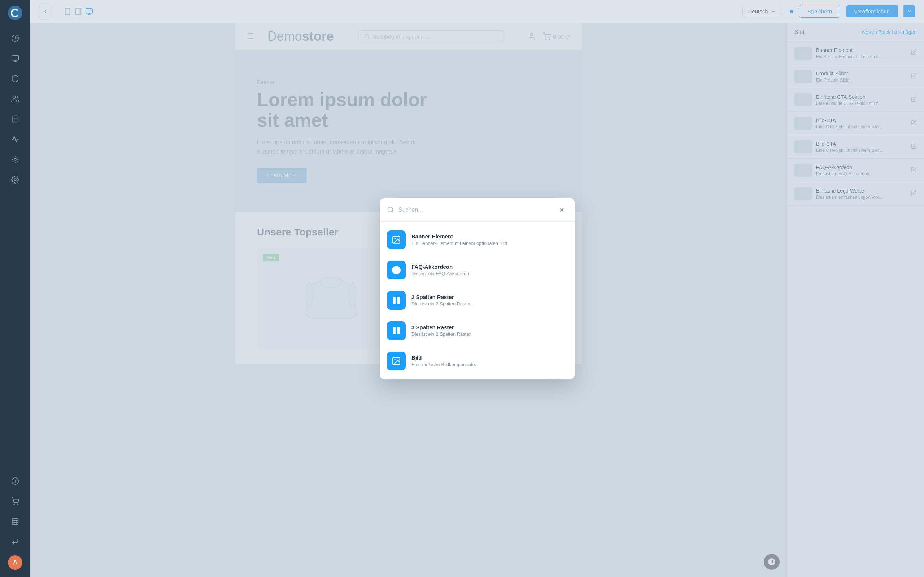  Describe the element at coordinates (441, 274) in the screenshot. I see `modal-item-desc: Dies ist ein FAQ-Akkordeon.` at that location.